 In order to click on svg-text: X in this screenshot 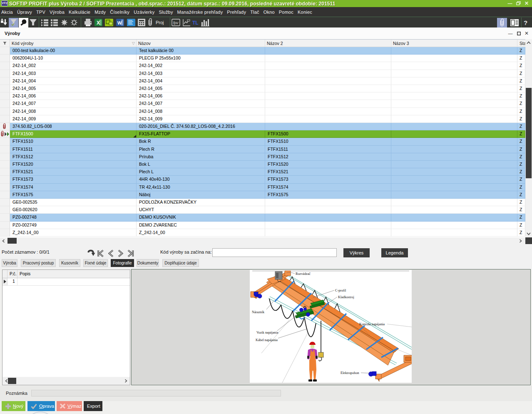, I will do `click(98, 23)`.